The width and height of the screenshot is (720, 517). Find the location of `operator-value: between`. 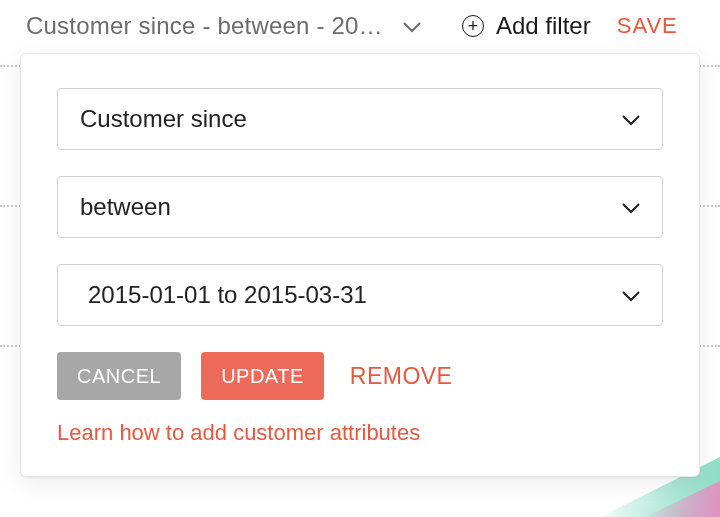

operator-value: between is located at coordinates (126, 207).